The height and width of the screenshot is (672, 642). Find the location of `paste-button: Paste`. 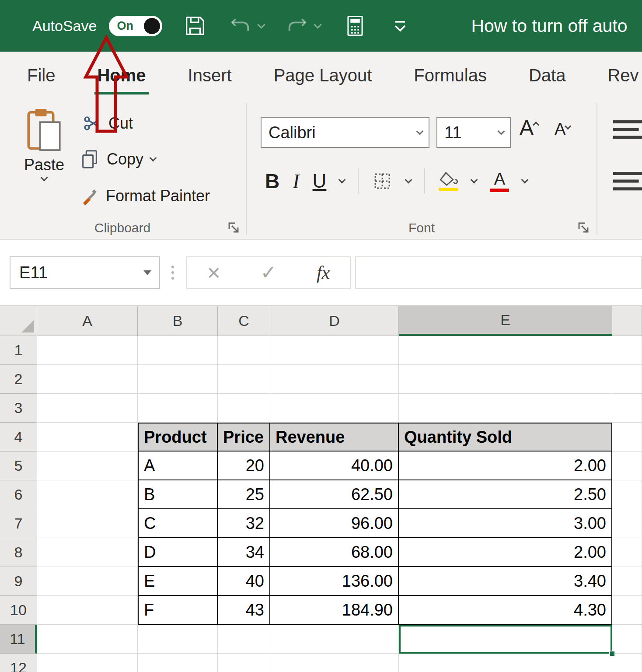

paste-button: Paste is located at coordinates (44, 144).